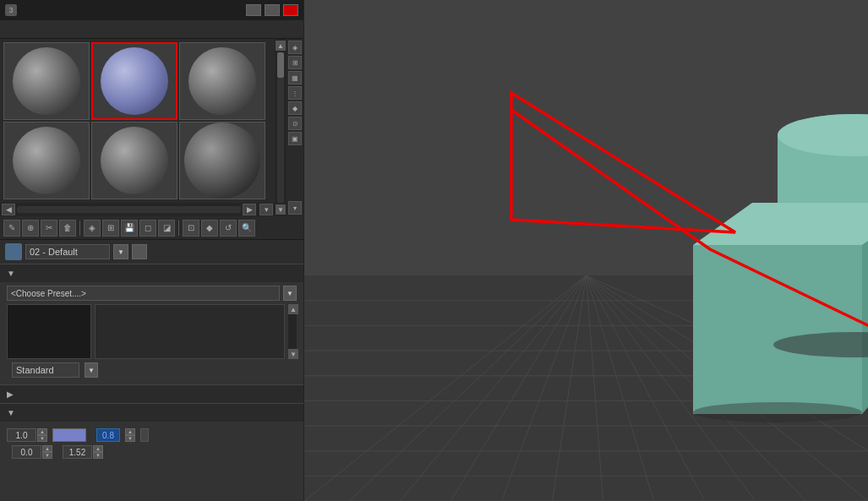 The height and width of the screenshot is (501, 868). I want to click on tool-grid: ⊞, so click(111, 228).